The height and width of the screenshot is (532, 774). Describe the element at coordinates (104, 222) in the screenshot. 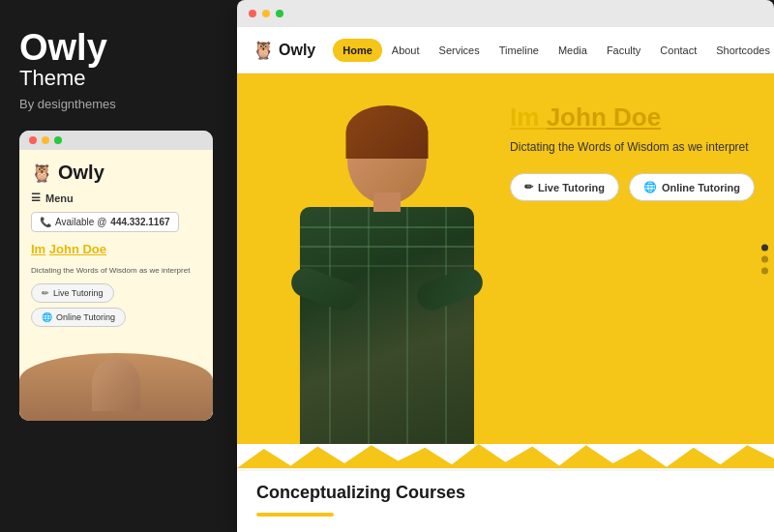

I see `mobile-phone-button: 📞 Available @ 444.332.1167` at that location.